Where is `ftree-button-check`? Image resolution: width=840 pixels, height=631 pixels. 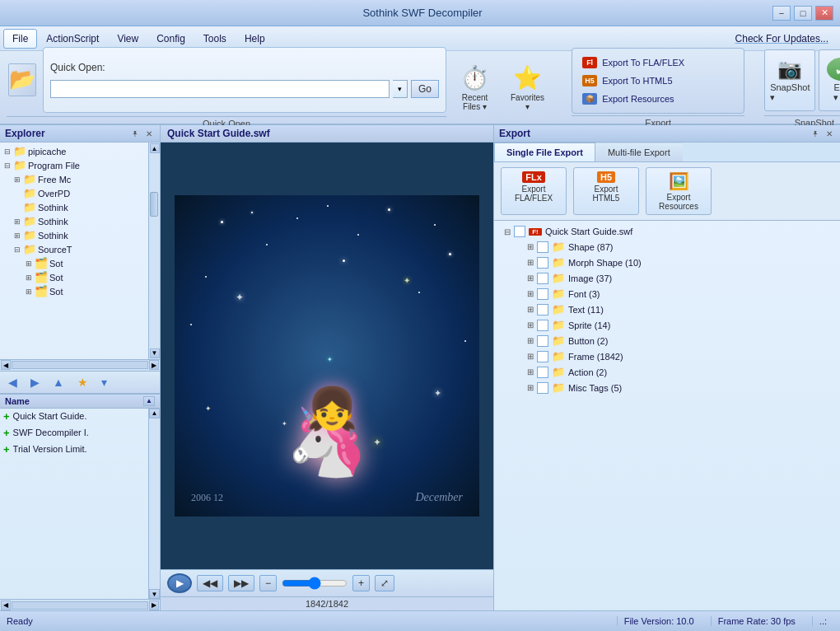
ftree-button-check is located at coordinates (543, 341).